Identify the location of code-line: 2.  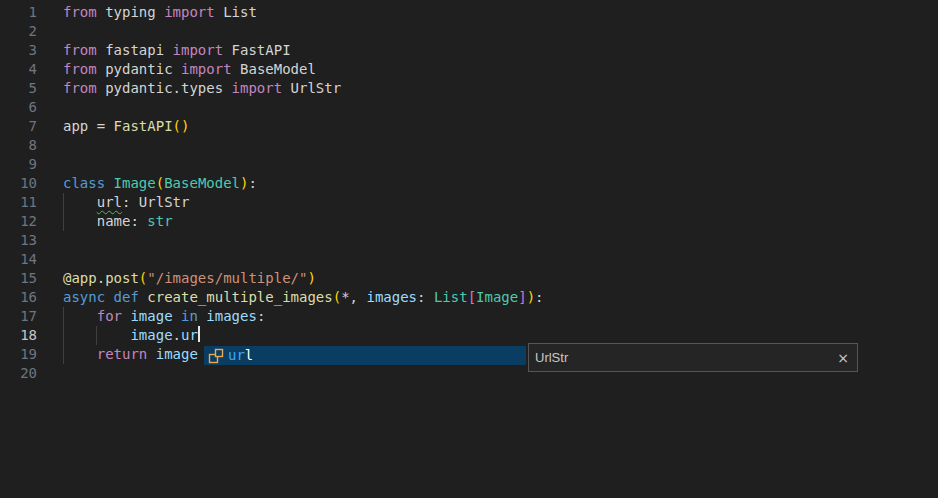
(469, 32).